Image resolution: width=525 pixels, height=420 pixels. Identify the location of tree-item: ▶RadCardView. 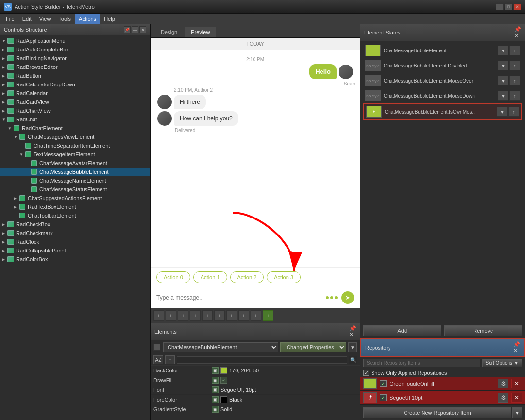
(75, 102).